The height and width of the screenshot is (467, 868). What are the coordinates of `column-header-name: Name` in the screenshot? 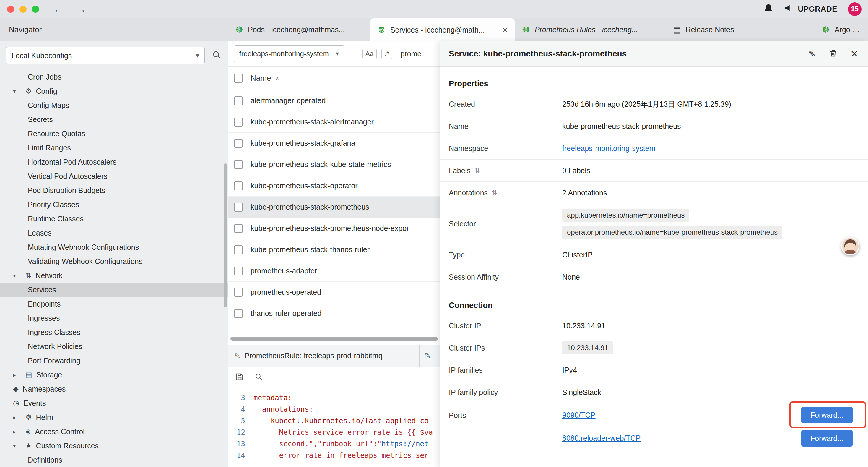 It's located at (261, 78).